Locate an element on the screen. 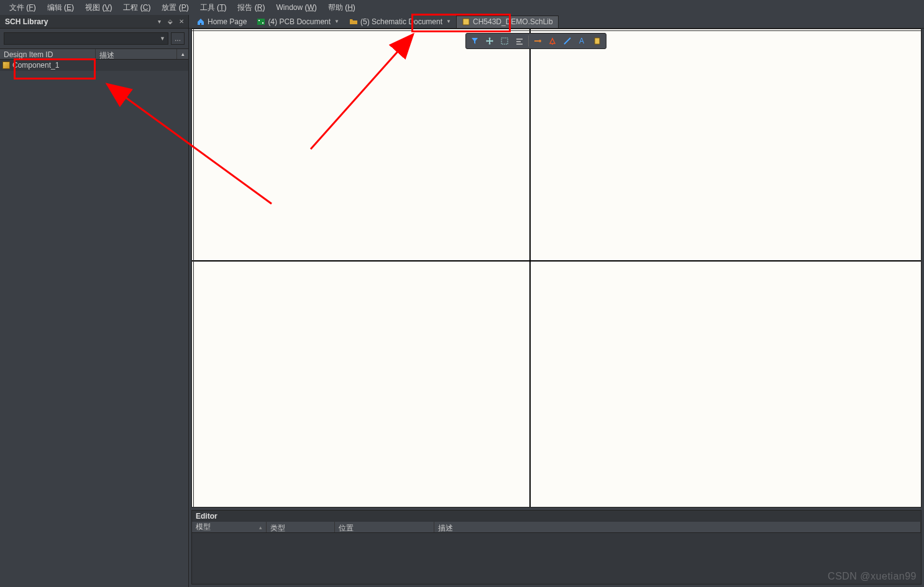 Image resolution: width=924 pixels, height=587 pixels. editor-title: Editor is located at coordinates (557, 516).